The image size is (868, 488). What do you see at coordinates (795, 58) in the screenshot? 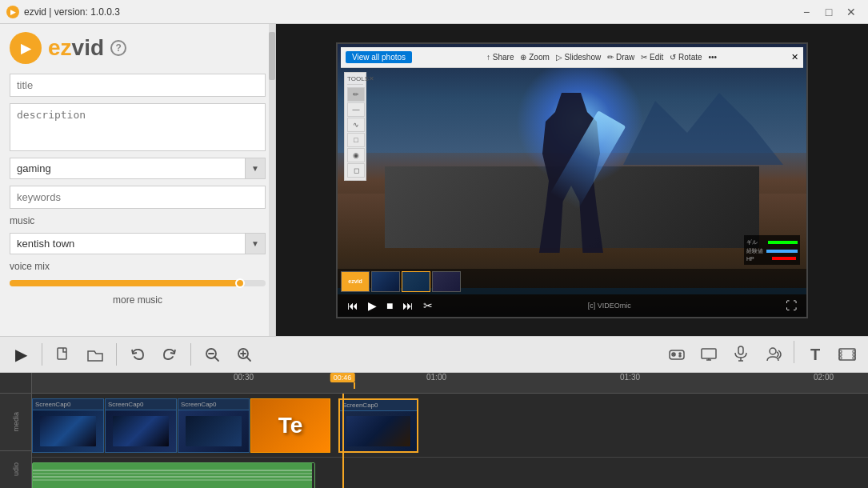
I see `window-close-area: ✕` at bounding box center [795, 58].